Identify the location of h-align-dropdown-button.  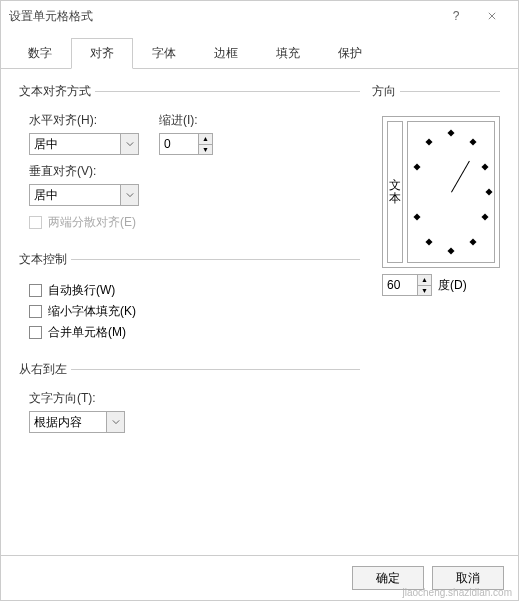
(130, 144).